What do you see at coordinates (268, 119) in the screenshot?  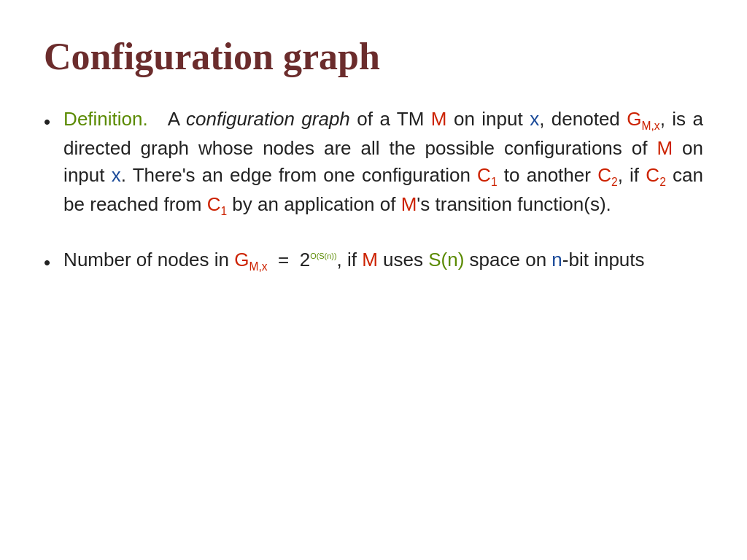 I see `term-configuration-graph: configuration graph` at bounding box center [268, 119].